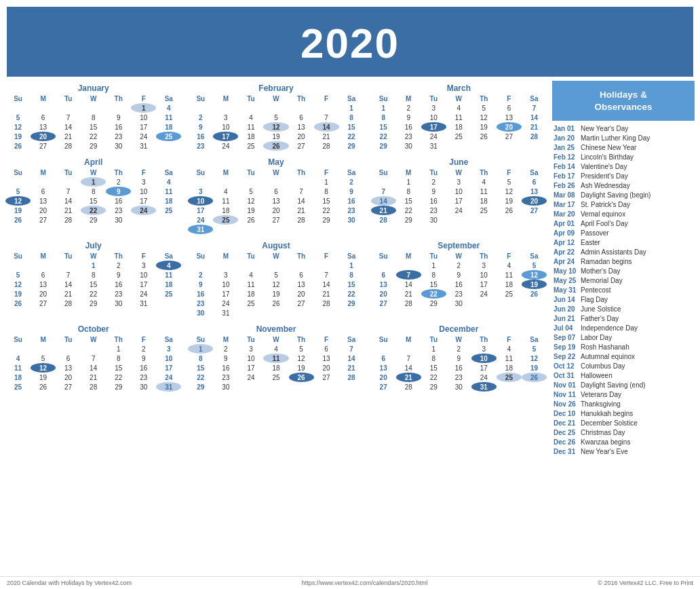  What do you see at coordinates (623, 271) in the screenshot?
I see `holiday-item: May 10Mother's Day` at bounding box center [623, 271].